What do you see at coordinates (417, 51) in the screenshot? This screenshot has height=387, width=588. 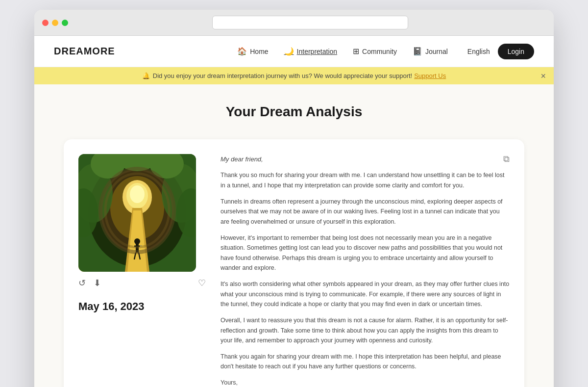 I see `journal-icon: 📓` at bounding box center [417, 51].